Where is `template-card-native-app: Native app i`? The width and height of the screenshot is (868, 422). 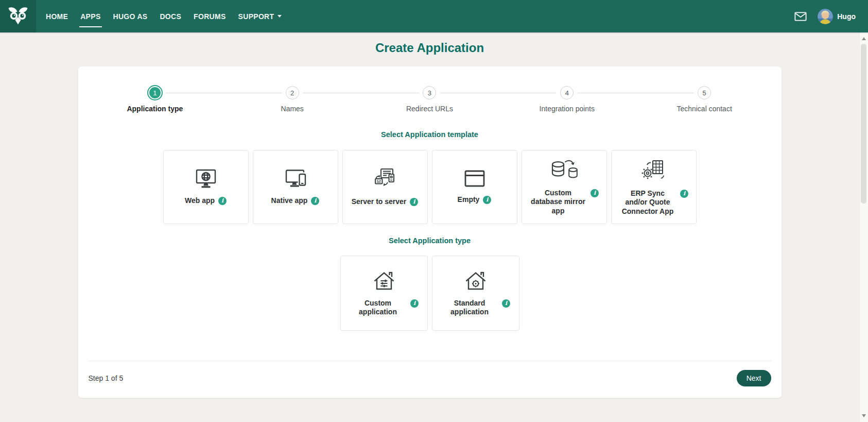
template-card-native-app: Native app i is located at coordinates (296, 187).